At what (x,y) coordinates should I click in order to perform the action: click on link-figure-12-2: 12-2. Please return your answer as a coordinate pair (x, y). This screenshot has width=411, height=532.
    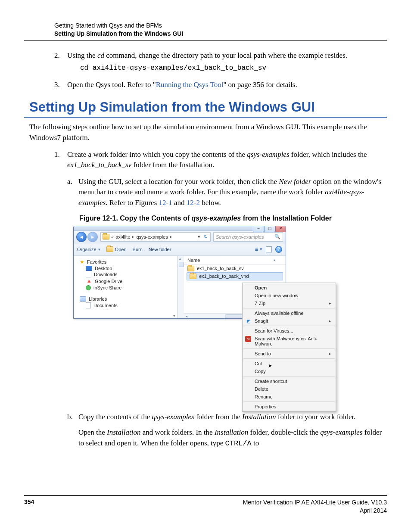
    Looking at the image, I should click on (193, 202).